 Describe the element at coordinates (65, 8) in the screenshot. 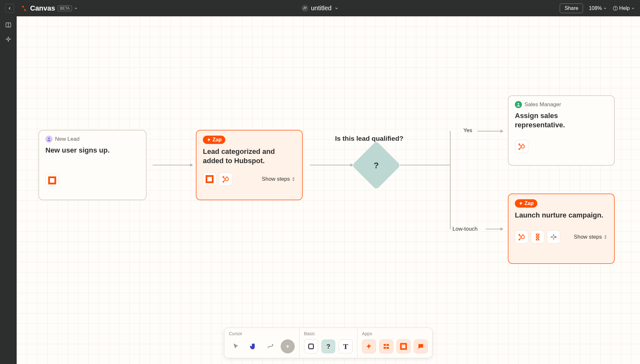

I see `beta-badge: BETA` at that location.